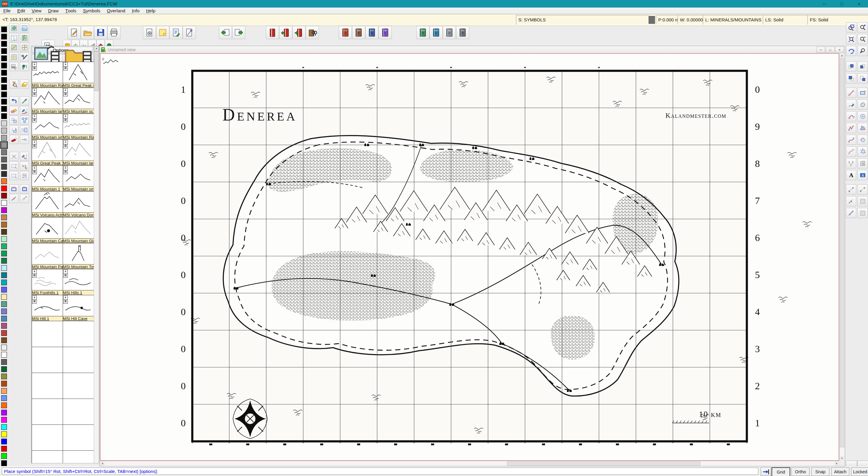 Image resolution: width=868 pixels, height=476 pixels. I want to click on copy-button, so click(14, 120).